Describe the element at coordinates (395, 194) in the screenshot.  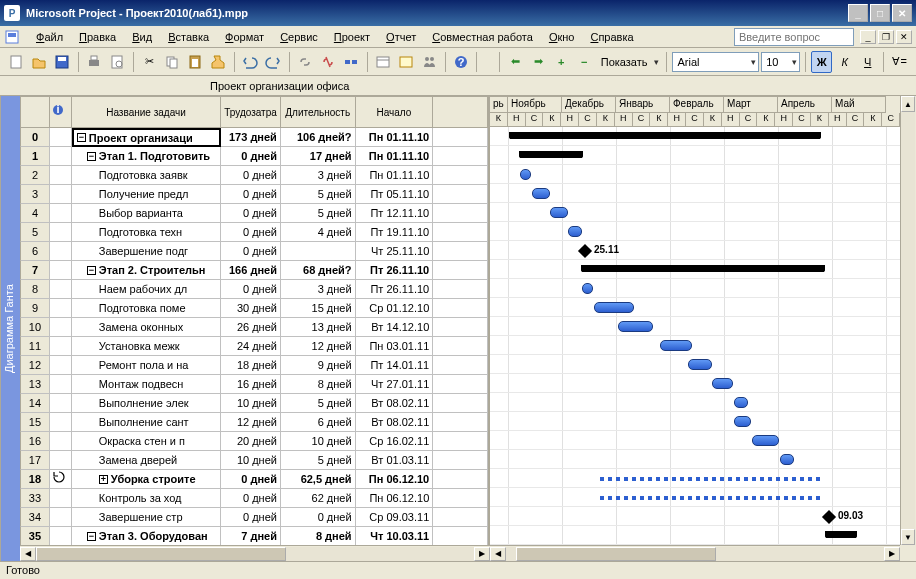
I see `start-cell: Пт 05.11.10` at that location.